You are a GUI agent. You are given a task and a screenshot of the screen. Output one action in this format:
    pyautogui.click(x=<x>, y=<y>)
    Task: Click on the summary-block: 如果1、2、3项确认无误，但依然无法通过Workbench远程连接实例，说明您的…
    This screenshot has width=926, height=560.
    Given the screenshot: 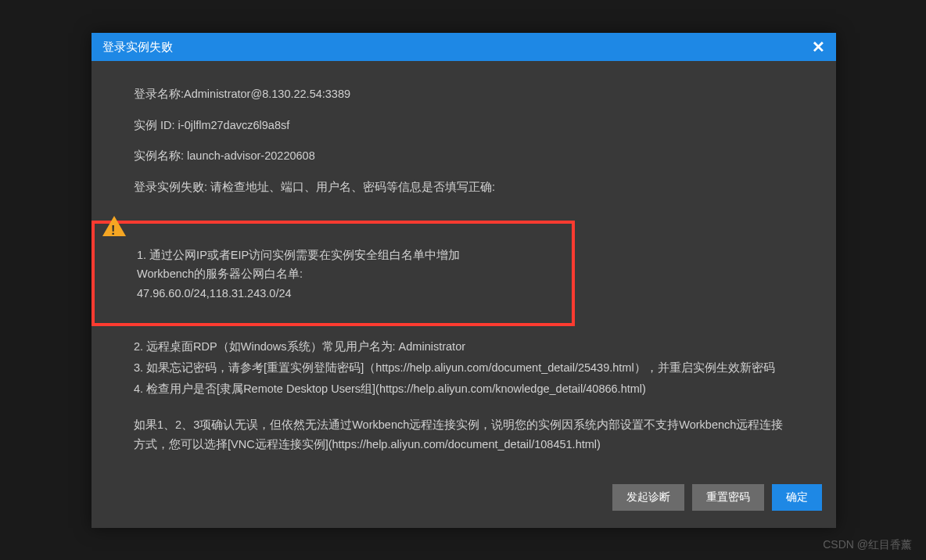 What is the action you would take?
    pyautogui.click(x=464, y=435)
    